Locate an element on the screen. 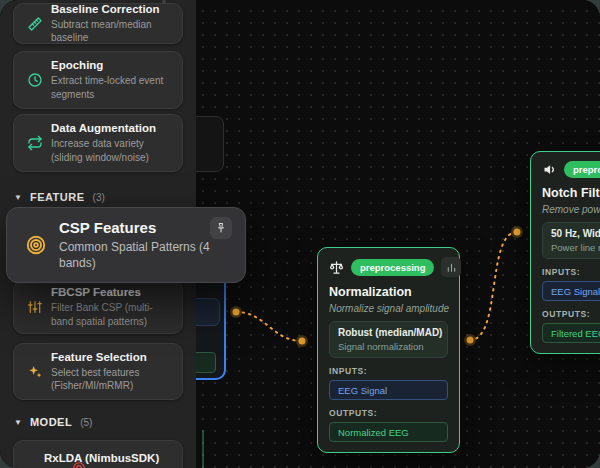 The height and width of the screenshot is (468, 600). sparkles-icon is located at coordinates (34, 372).